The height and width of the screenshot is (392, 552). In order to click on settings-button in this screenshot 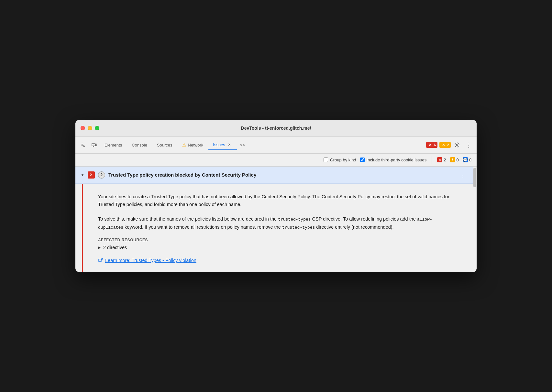, I will do `click(457, 145)`.